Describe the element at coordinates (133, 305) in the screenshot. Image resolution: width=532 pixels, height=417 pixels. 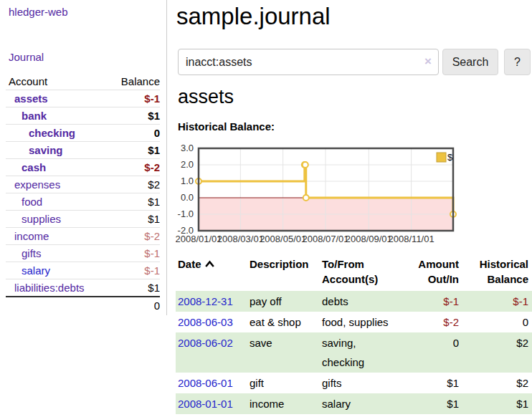
I see `sidebar-total-balance: 0` at that location.